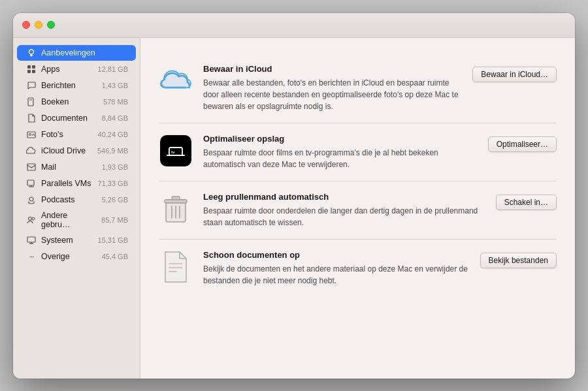 The height and width of the screenshot is (391, 588). What do you see at coordinates (358, 210) in the screenshot?
I see `recommendation-prullenmand: Leeg prullenmand automatischBespaar ruim…` at bounding box center [358, 210].